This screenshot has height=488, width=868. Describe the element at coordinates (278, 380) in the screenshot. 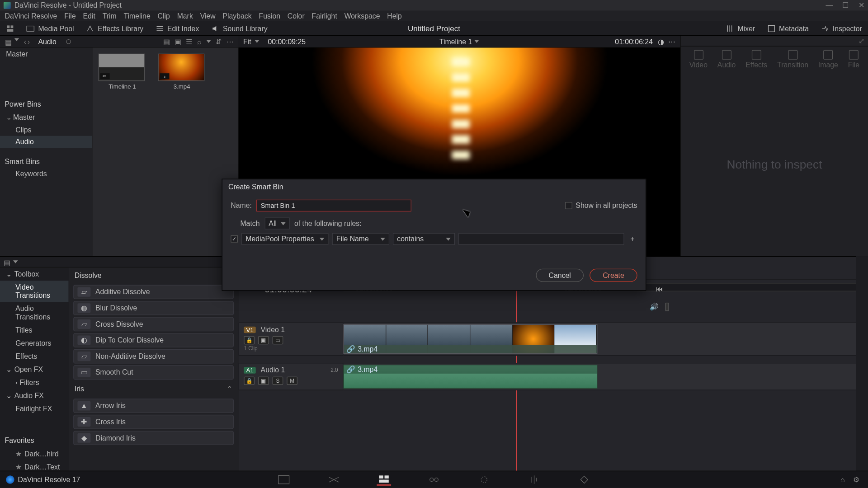

I see `solo-button: S` at that location.